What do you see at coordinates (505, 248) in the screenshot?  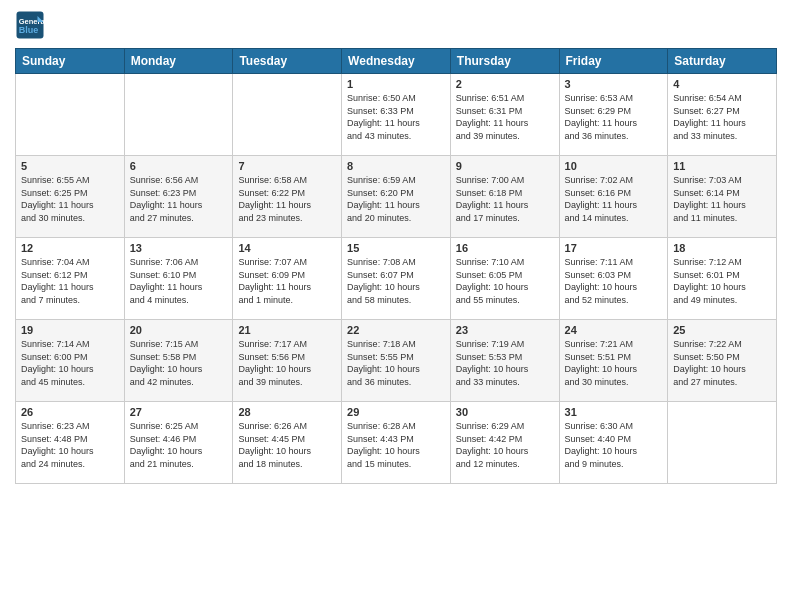 I see `day-number: 16` at bounding box center [505, 248].